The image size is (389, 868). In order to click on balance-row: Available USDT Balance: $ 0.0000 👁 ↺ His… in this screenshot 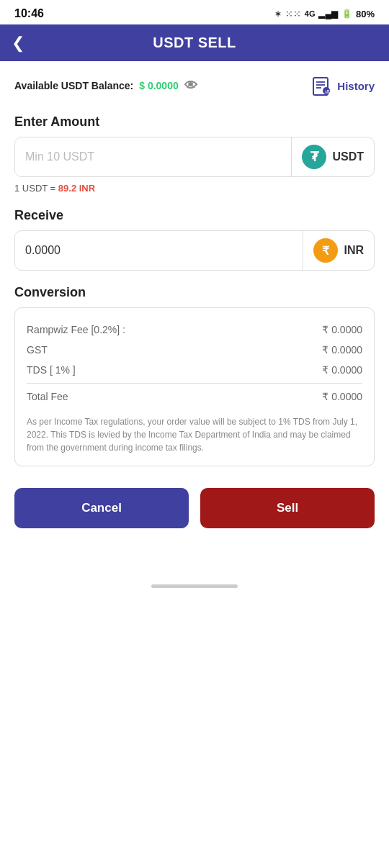, I will do `click(194, 86)`.